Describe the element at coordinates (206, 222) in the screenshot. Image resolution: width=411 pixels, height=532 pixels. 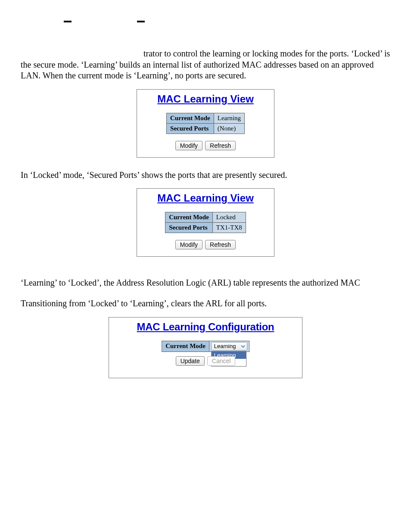
I see `status-table: Current Mode Locked Secured Ports TX1-TX…` at that location.